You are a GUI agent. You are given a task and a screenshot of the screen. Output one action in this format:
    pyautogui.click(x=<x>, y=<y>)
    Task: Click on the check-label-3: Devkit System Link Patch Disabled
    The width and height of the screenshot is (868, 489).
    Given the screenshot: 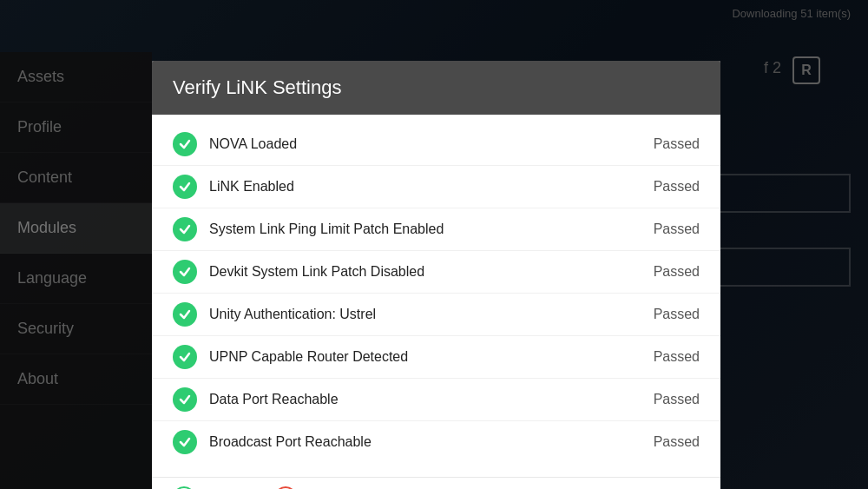 What is the action you would take?
    pyautogui.click(x=424, y=272)
    